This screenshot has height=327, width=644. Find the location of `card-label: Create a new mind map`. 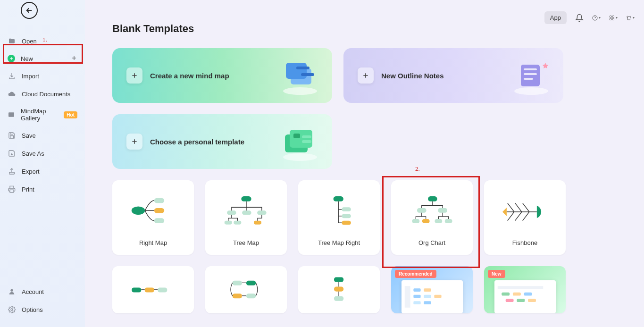

card-label: Create a new mind map is located at coordinates (190, 75).